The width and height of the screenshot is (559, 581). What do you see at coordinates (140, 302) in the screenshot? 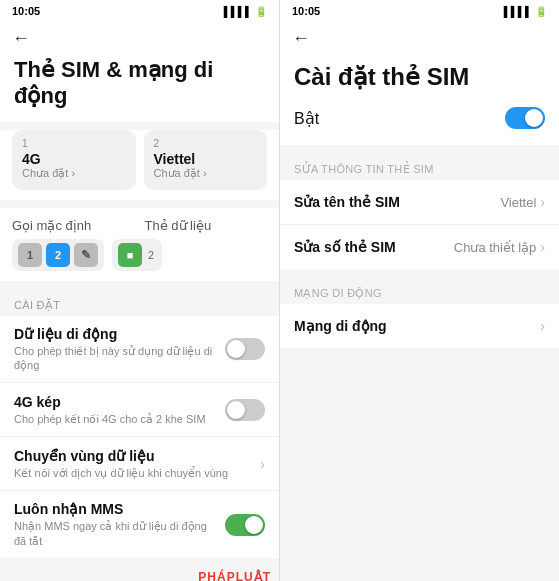
I see `cai-dat-header: CÀI ĐẶT` at bounding box center [140, 302].